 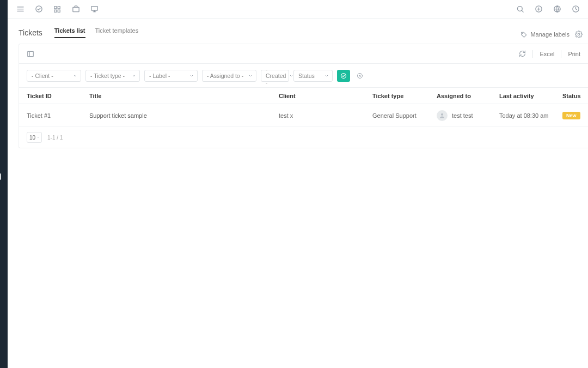 I want to click on rail-expand-handle, so click(x=1, y=177).